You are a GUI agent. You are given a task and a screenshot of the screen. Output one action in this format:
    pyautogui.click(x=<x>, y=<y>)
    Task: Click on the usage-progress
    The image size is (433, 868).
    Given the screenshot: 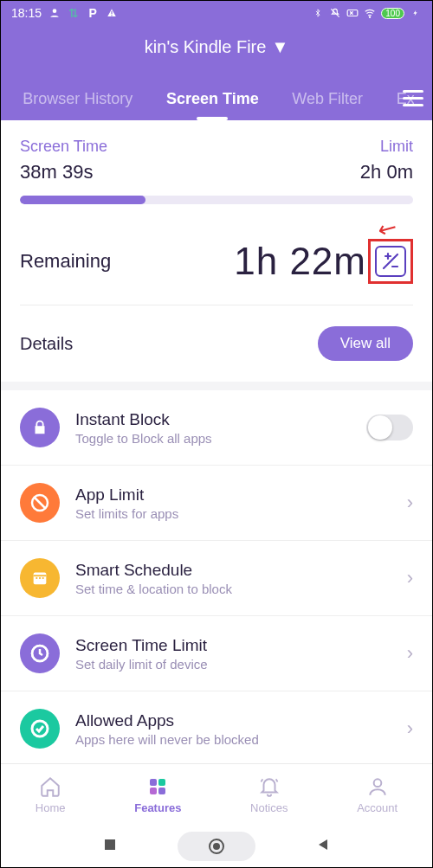 What is the action you would take?
    pyautogui.click(x=216, y=200)
    